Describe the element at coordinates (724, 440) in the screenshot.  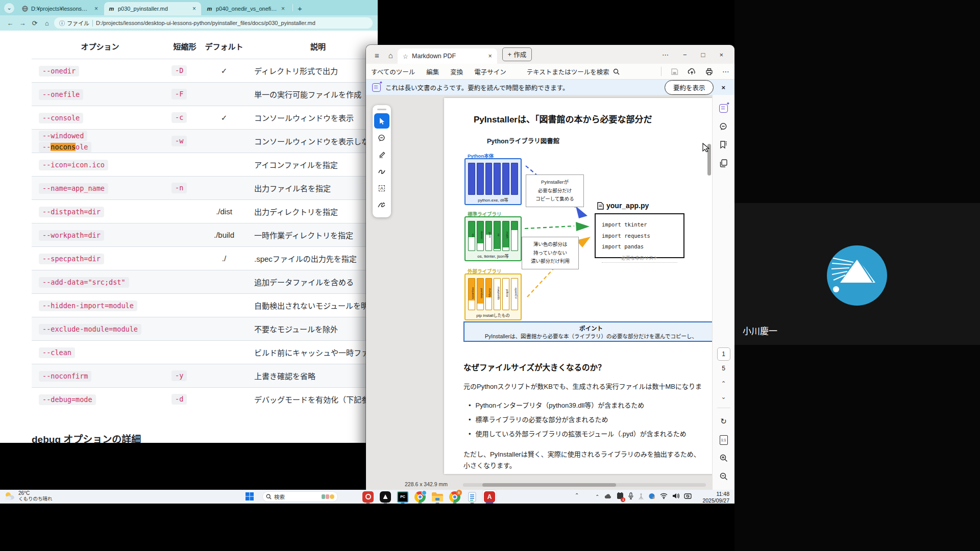
I see `fit-page-icon: 1:1` at that location.